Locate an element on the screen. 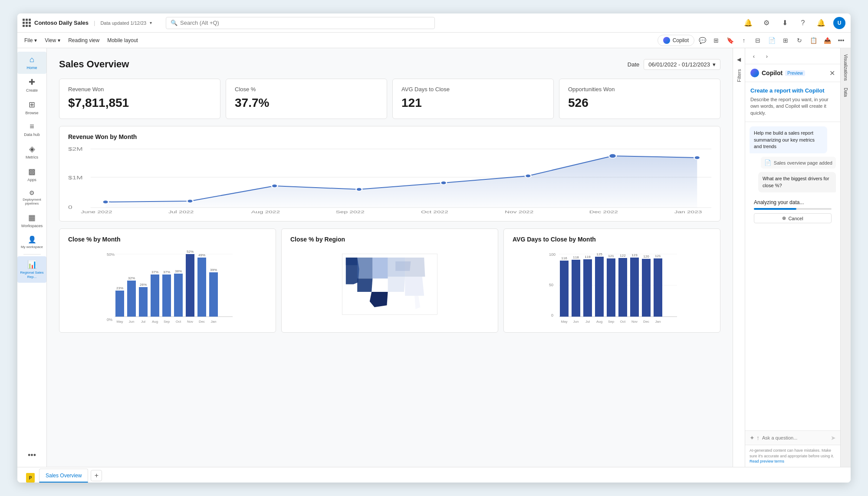  export-icon: 📤 is located at coordinates (827, 40).